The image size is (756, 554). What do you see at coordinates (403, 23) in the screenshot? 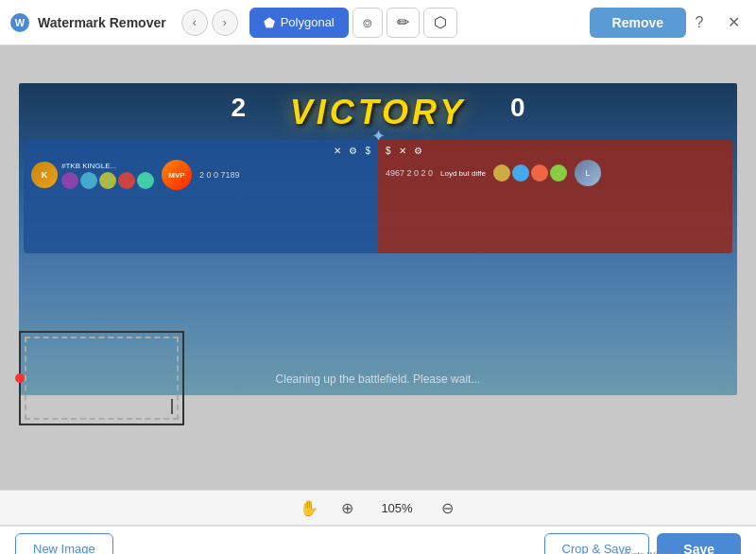
I see `brush-icon: ✏` at bounding box center [403, 23].